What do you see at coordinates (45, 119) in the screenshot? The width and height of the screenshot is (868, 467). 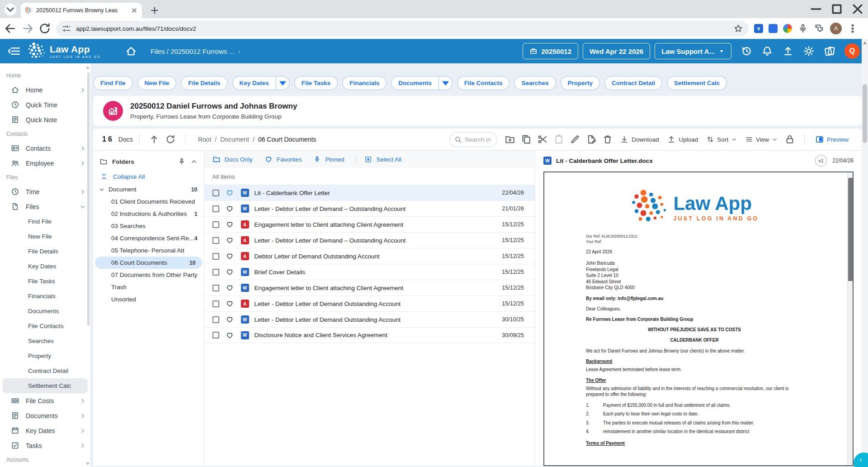 I see `sidebar-item: Quick Note` at bounding box center [45, 119].